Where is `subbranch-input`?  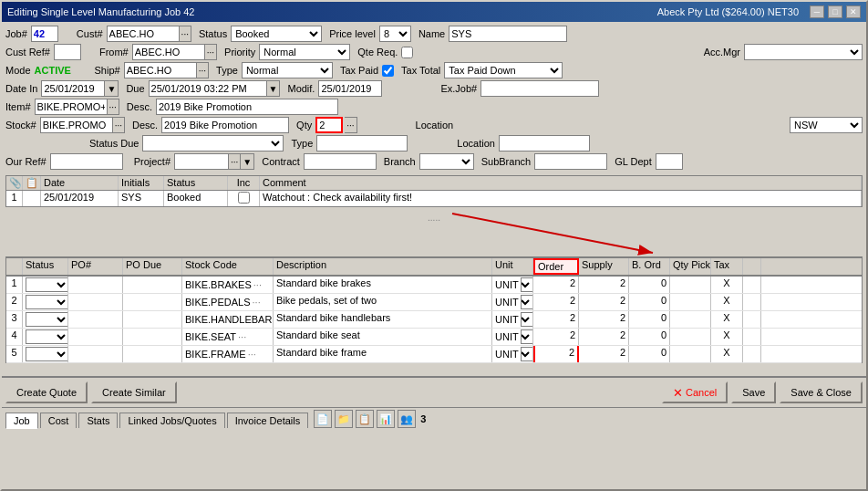 subbranch-input is located at coordinates (571, 162).